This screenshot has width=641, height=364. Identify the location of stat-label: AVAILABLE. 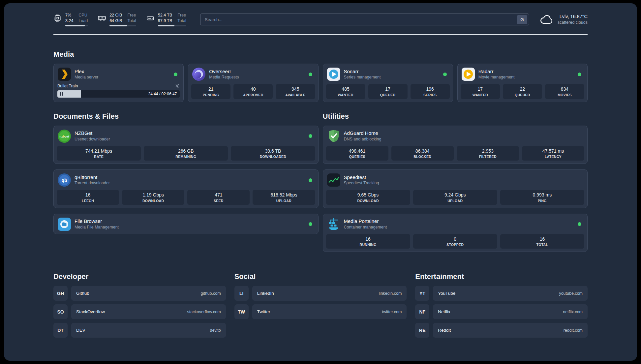
(295, 95).